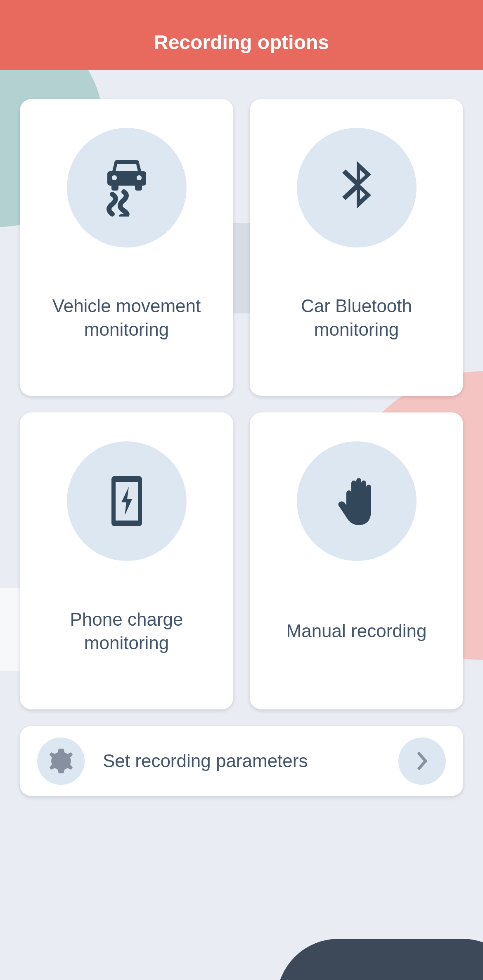 Image resolution: width=483 pixels, height=980 pixels. What do you see at coordinates (251, 761) in the screenshot?
I see `settings-label: Set recording parameters` at bounding box center [251, 761].